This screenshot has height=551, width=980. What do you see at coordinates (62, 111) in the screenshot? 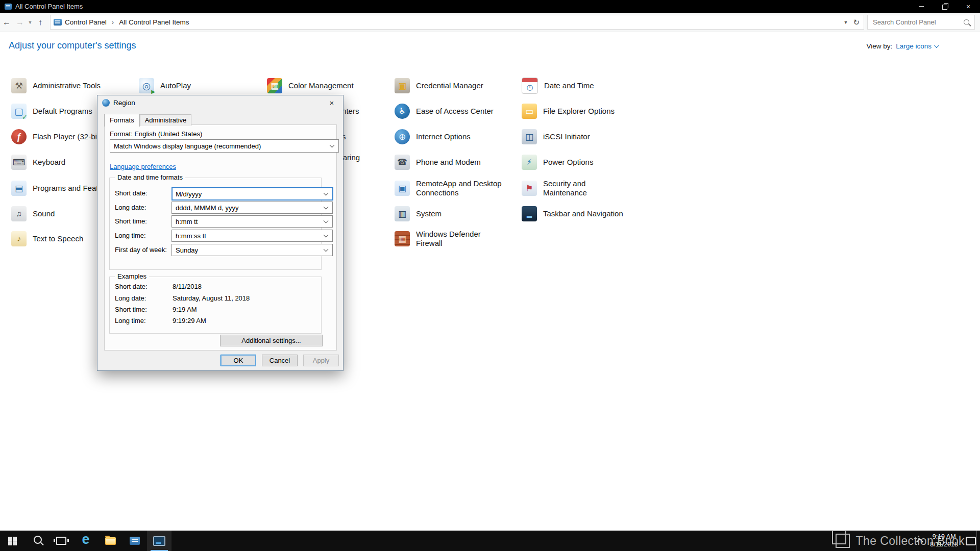
I see `control-panel-item-label: Default Programs` at bounding box center [62, 111].